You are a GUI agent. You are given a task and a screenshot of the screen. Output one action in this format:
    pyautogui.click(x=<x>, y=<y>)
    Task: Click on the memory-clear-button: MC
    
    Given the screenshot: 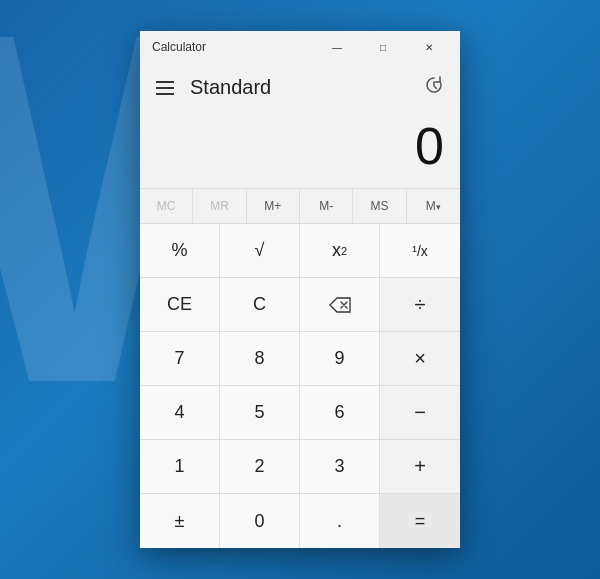 What is the action you would take?
    pyautogui.click(x=166, y=206)
    